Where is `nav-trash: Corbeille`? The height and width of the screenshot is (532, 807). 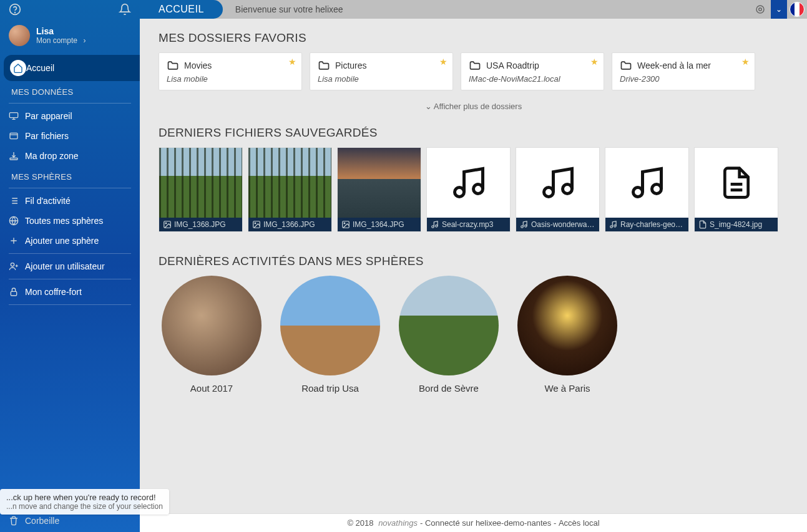
nav-trash: Corbeille is located at coordinates (34, 521).